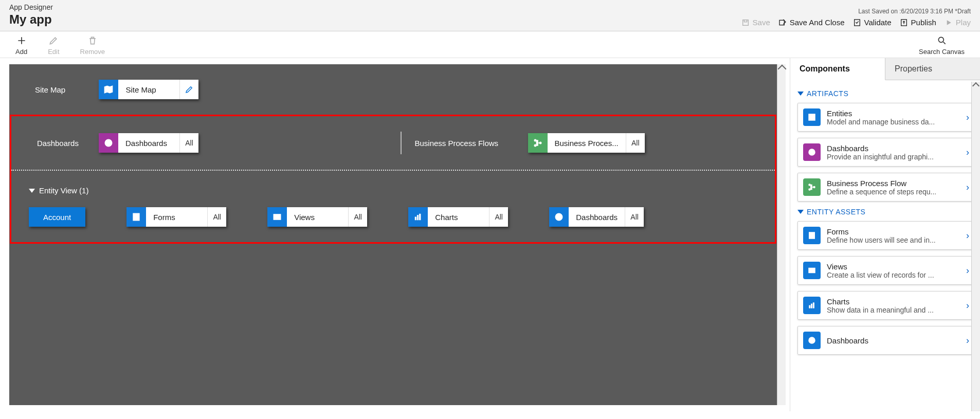  Describe the element at coordinates (176, 217) in the screenshot. I see `forms-tile: Forms All` at that location.